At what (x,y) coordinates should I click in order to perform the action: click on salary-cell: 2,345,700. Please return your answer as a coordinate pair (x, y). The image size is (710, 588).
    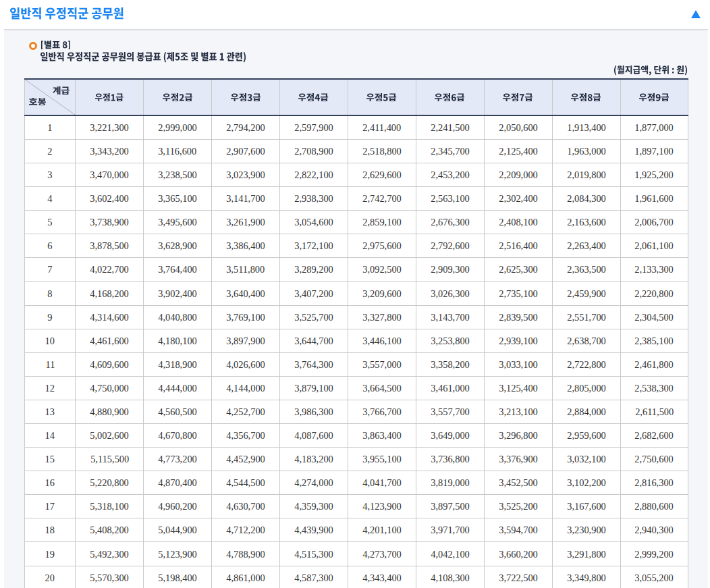
    Looking at the image, I should click on (449, 151).